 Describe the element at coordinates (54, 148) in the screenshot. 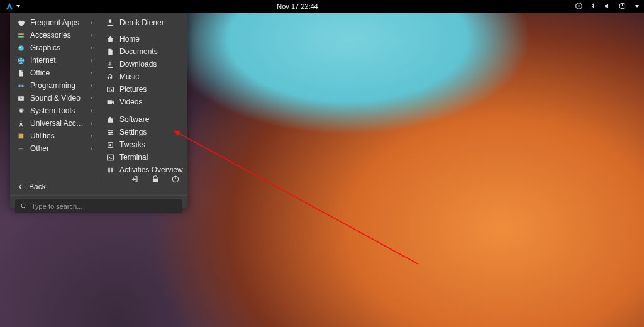

I see `menu-categories-10: Other›` at that location.